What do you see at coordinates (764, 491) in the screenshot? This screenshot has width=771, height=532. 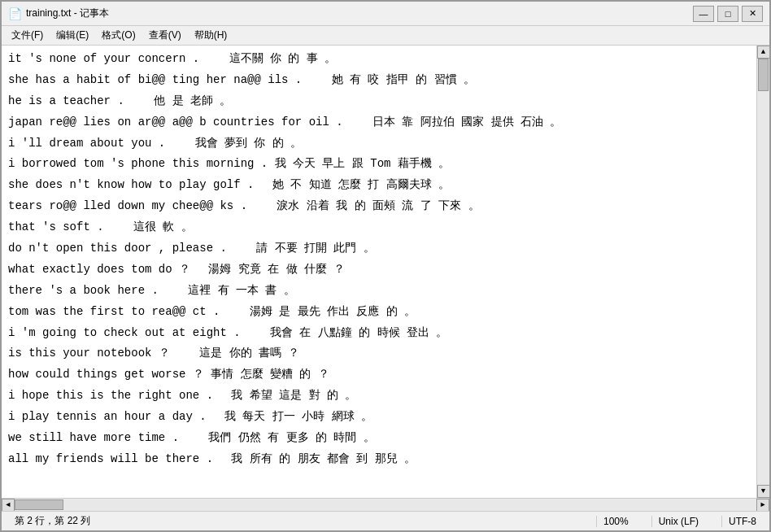 I see `scroll-down-arrow: ▼` at bounding box center [764, 491].